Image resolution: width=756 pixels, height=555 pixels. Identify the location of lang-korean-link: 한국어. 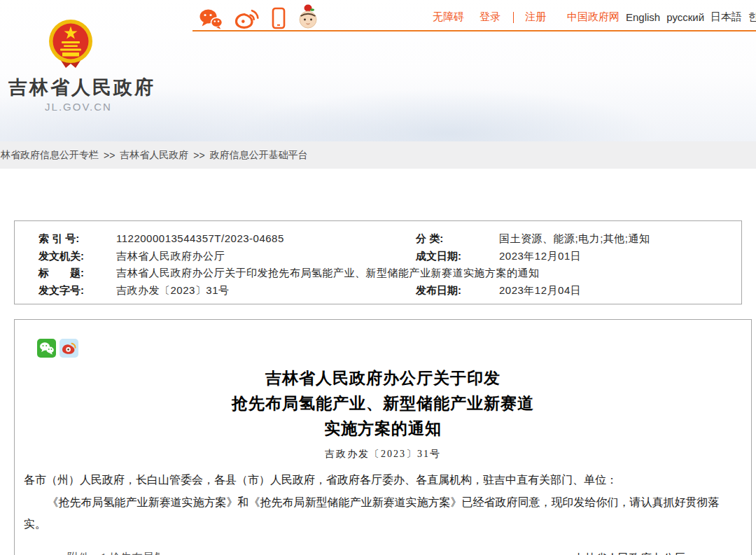
(752, 17).